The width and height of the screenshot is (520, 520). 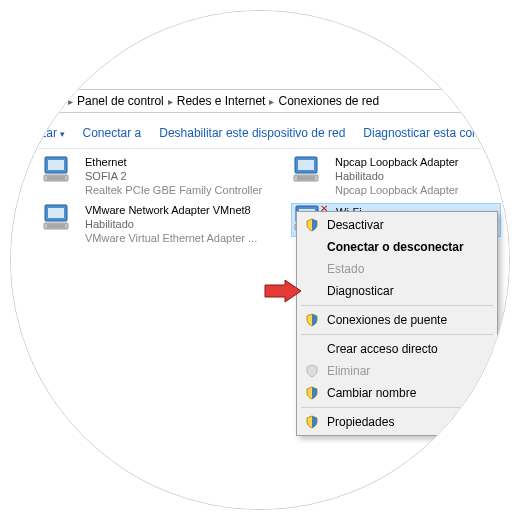 What do you see at coordinates (174, 162) in the screenshot?
I see `adapter-name: Ethernet` at bounding box center [174, 162].